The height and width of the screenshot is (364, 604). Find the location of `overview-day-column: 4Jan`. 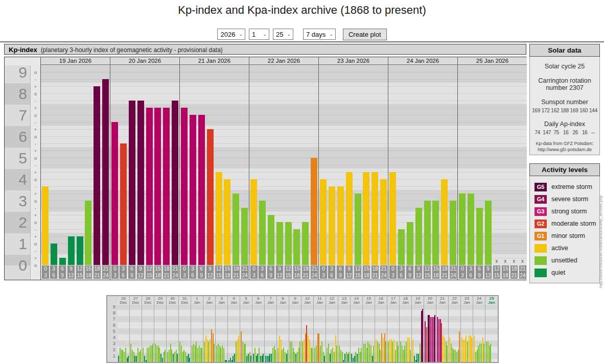

overview-day-column: 4Jan is located at coordinates (234, 329).